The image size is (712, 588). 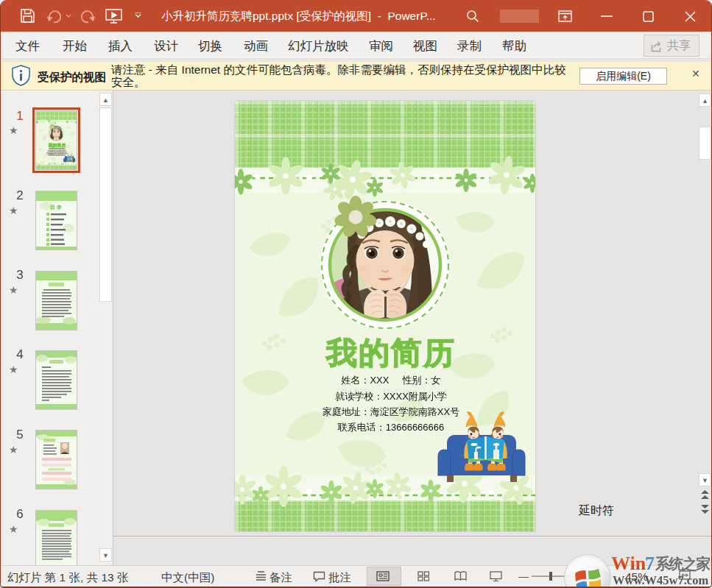 I want to click on svg-text: 家庭地址：海淀区学院南路XX号, so click(x=391, y=412).